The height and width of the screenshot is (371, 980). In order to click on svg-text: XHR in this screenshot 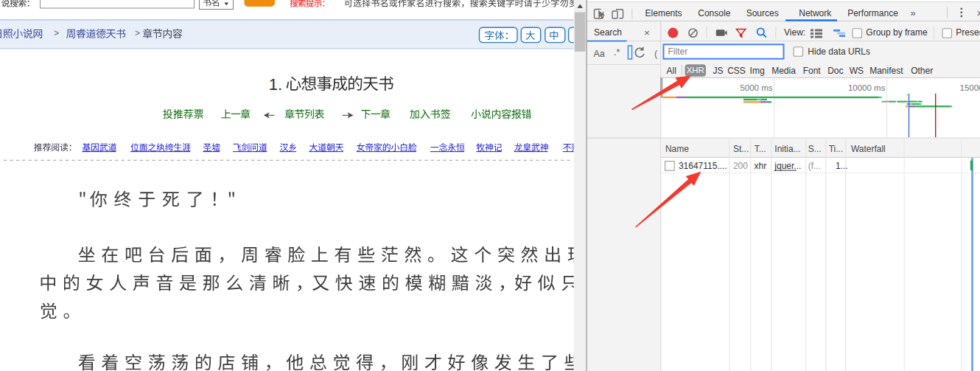, I will do `click(696, 70)`.